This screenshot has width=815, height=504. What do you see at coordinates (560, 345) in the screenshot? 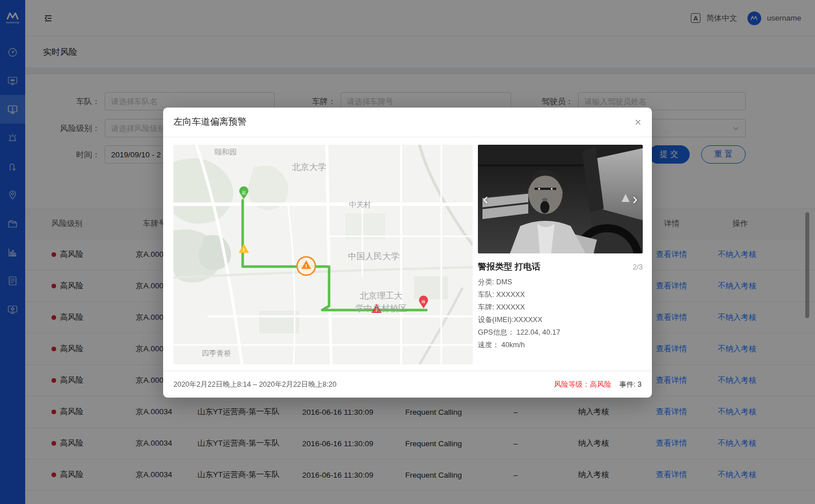
I see `alert-field: 速度： 40km/h` at bounding box center [560, 345].